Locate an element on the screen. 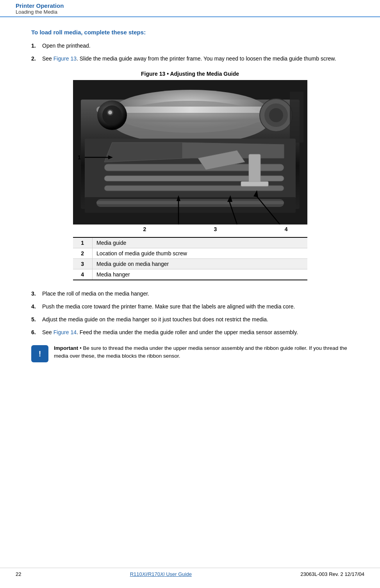 The width and height of the screenshot is (380, 588). footer: 22 R110Xi/R170Xi User Guide 23063L-003 R… is located at coordinates (190, 574).